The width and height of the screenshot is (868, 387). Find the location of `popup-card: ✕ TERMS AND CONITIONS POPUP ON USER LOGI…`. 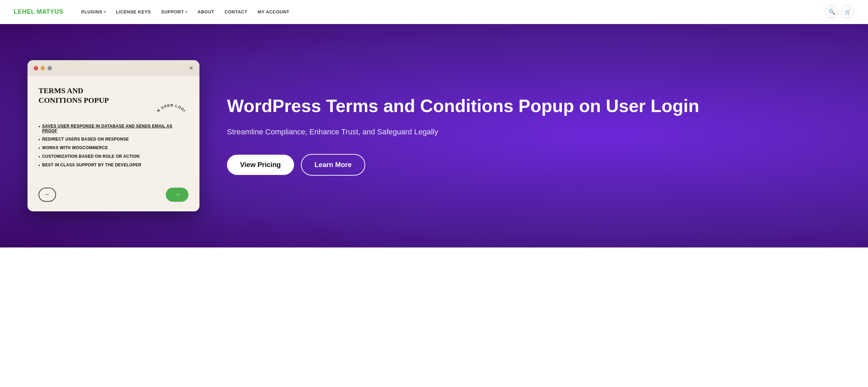

popup-card: ✕ TERMS AND CONITIONS POPUP ON USER LOGI… is located at coordinates (113, 136).